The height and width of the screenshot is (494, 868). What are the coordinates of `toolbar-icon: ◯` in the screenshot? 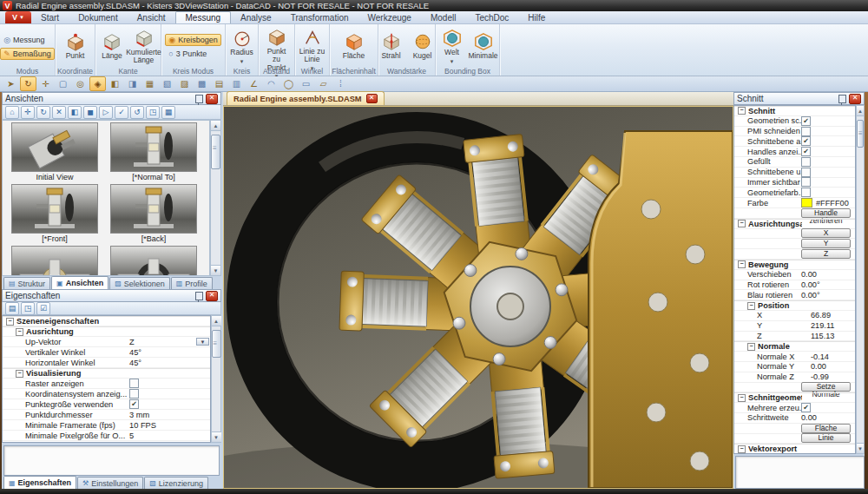 It's located at (288, 83).